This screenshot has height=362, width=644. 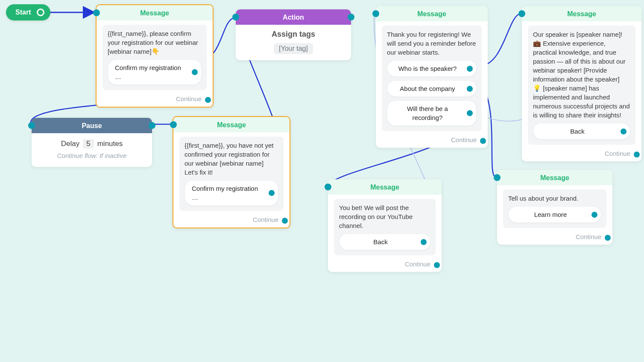 I want to click on pause-node: Pause Delay 5 minutes Continue flow: If …, so click(x=92, y=143).